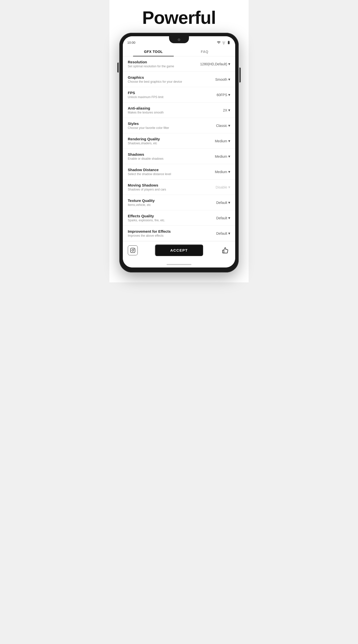 This screenshot has height=644, width=358. I want to click on setting-right-texture-quality: Default ▾, so click(217, 203).